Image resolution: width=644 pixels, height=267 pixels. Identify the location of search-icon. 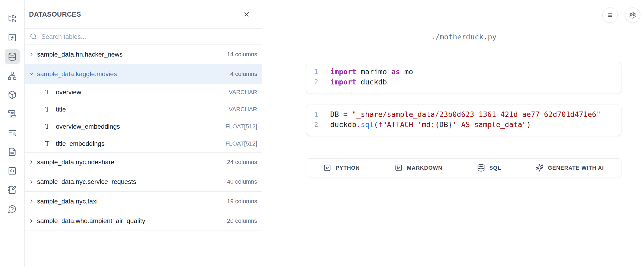
(33, 36).